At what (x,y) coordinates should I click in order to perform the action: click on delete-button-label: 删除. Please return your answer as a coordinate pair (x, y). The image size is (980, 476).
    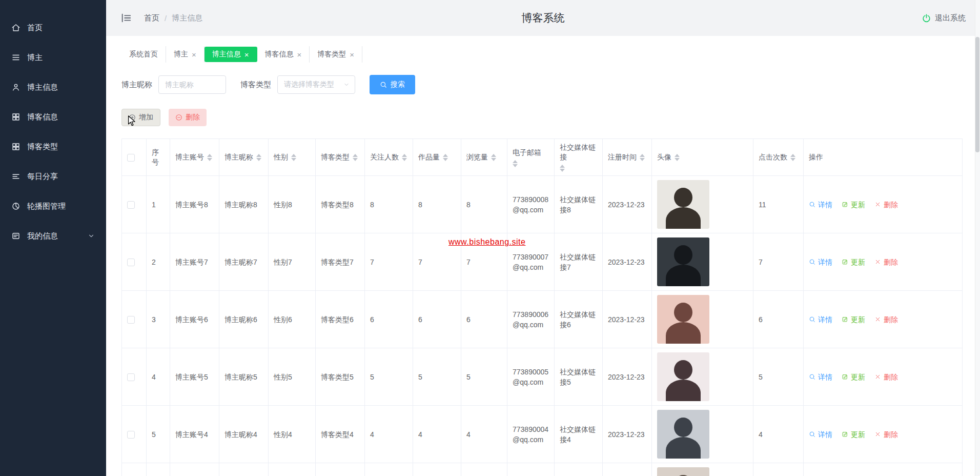
    Looking at the image, I should click on (193, 117).